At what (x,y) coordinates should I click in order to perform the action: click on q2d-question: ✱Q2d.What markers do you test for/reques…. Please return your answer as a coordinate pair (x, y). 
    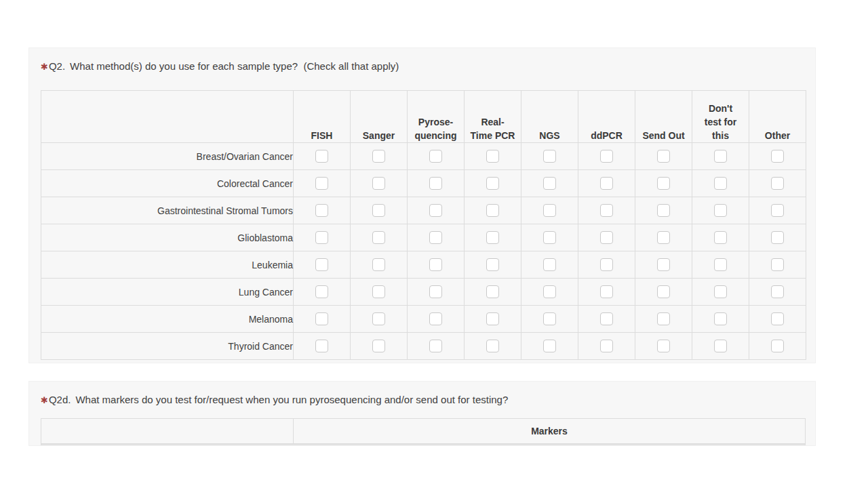
    Looking at the image, I should click on (422, 394).